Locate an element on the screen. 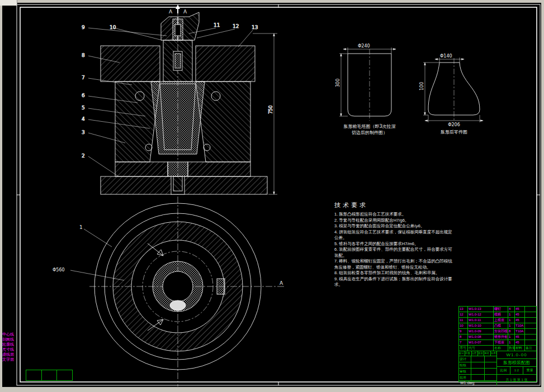  balloon-13: 13 is located at coordinates (255, 27).